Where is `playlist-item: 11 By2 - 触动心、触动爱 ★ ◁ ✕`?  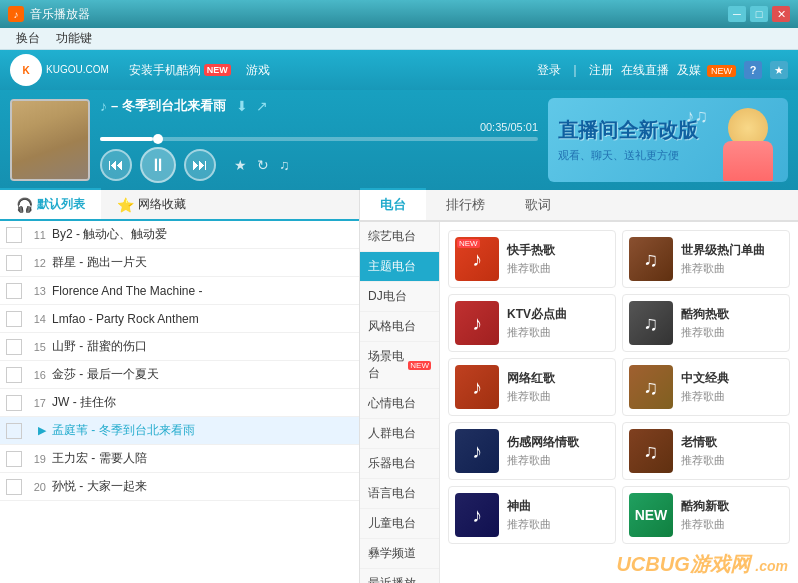
playlist-item: 11 By2 - 触动心、触动爱 ★ ◁ ✕ is located at coordinates (180, 235).